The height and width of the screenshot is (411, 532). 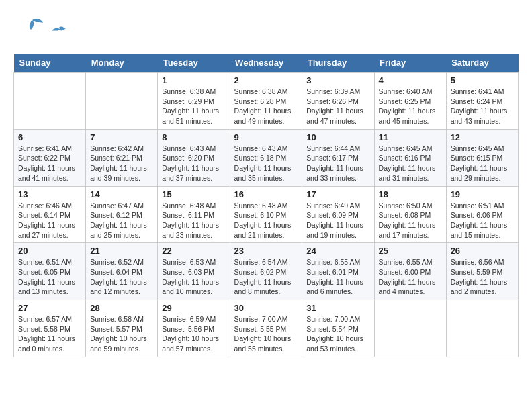 I want to click on calendar-cell: 7Sunrise: 6:42 AM Sunset: 6:21 PM Daylig…, so click(x=122, y=157).